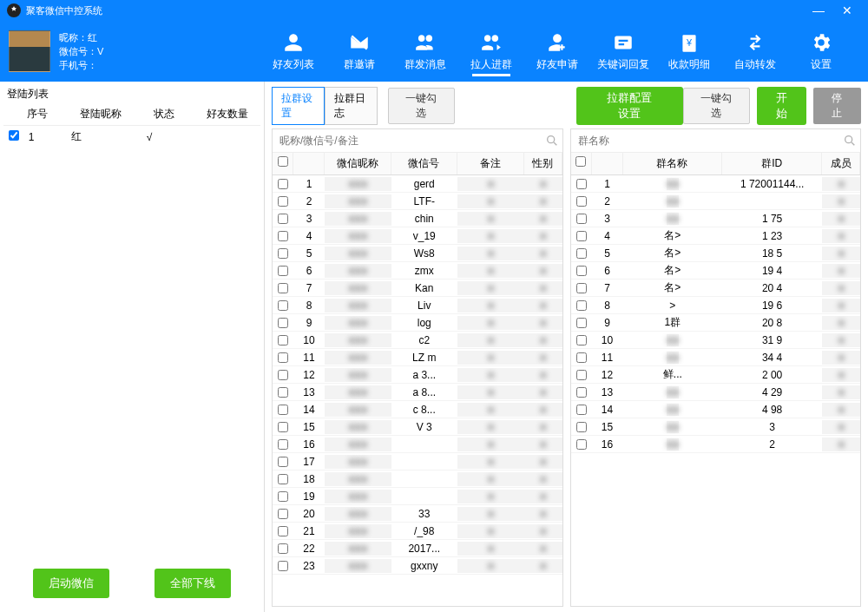 This screenshot has height=612, width=868. What do you see at coordinates (716, 410) in the screenshot?
I see `group-row: 14■■4 98■` at bounding box center [716, 410].